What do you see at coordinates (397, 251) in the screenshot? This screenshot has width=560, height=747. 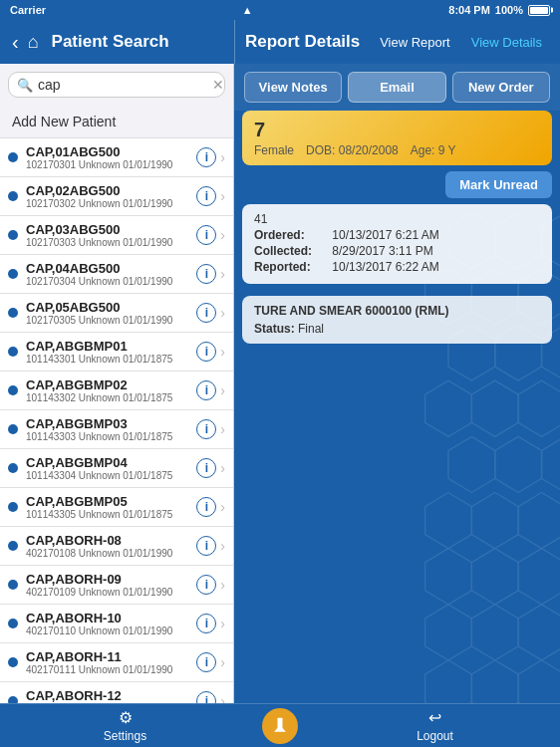 I see `collected-line: Collected: 8/29/2017 3:11 PM` at bounding box center [397, 251].